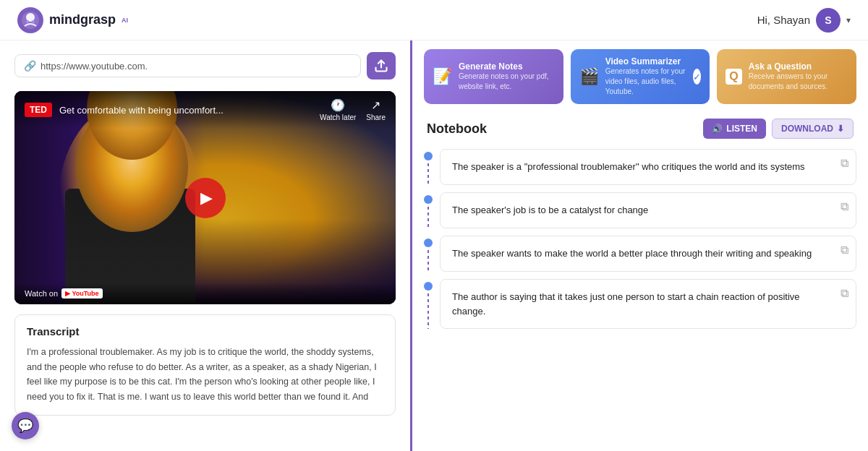 The height and width of the screenshot is (451, 868). Describe the element at coordinates (640, 128) in the screenshot. I see `notebook-header: Notebook 🔊 LISTEN DOWNLOAD ⬇` at that location.